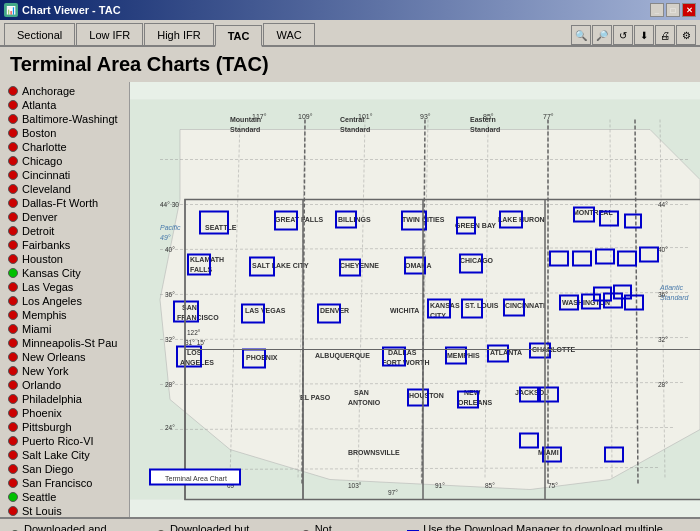 The height and width of the screenshot is (531, 700). I want to click on sidebar-item-salt-lake-city: Salt Lake City, so click(64, 455).